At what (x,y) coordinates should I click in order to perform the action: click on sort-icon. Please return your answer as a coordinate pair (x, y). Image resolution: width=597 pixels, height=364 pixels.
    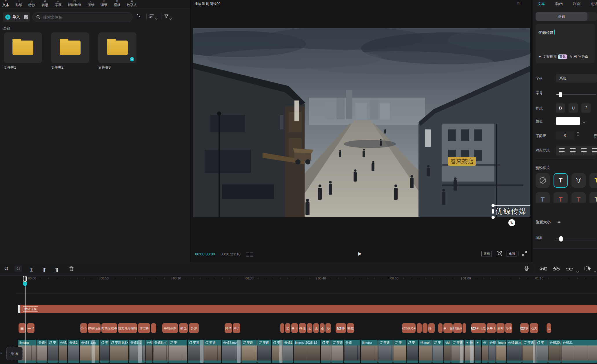
    Looking at the image, I should click on (152, 16).